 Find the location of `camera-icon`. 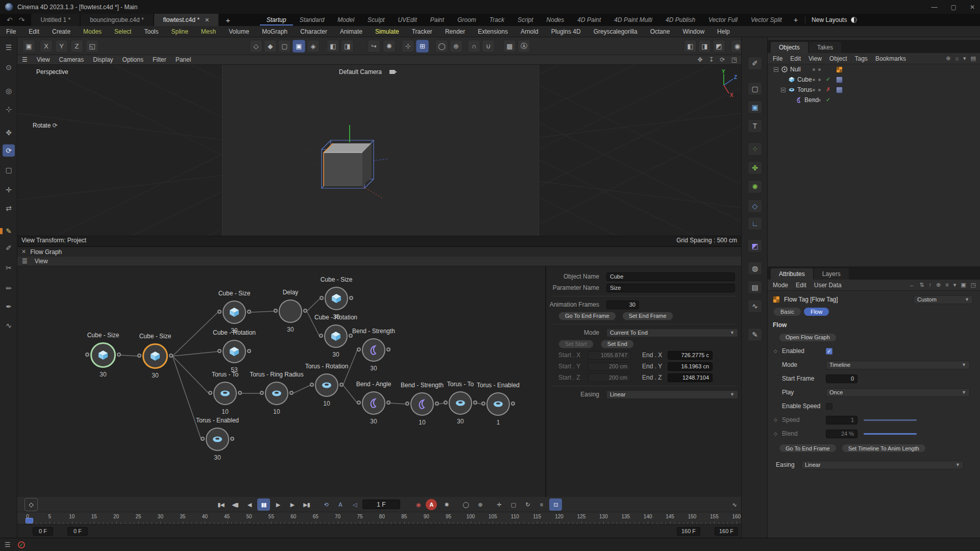

camera-icon is located at coordinates (392, 72).